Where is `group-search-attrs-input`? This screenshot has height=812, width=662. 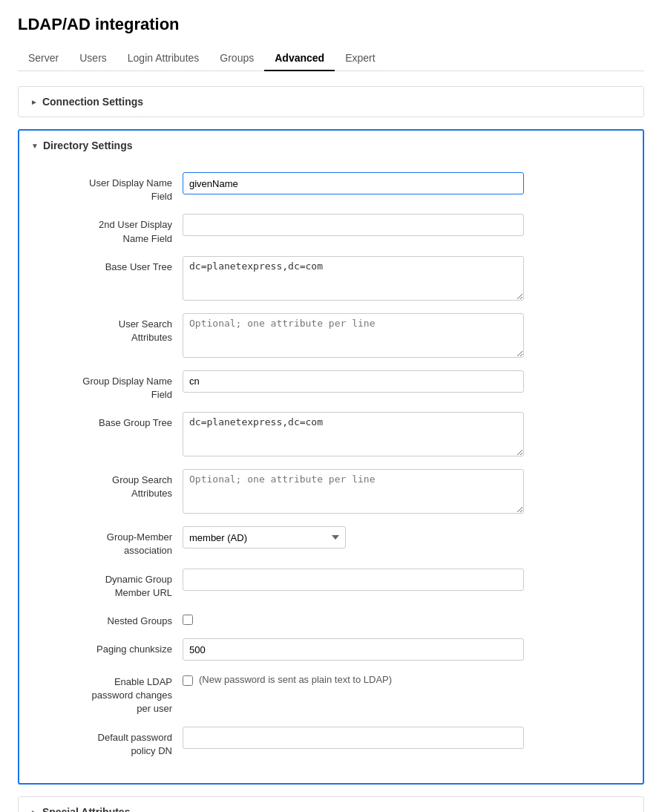
group-search-attrs-input is located at coordinates (353, 491).